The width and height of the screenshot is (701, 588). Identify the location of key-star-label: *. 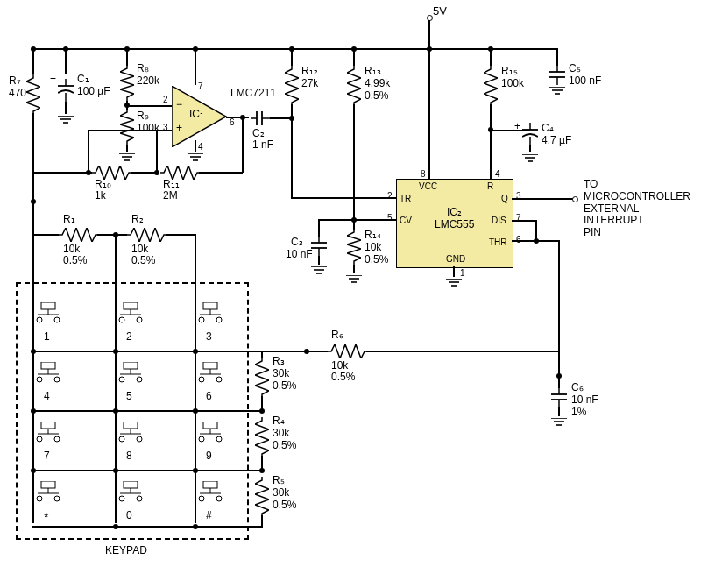
(46, 517).